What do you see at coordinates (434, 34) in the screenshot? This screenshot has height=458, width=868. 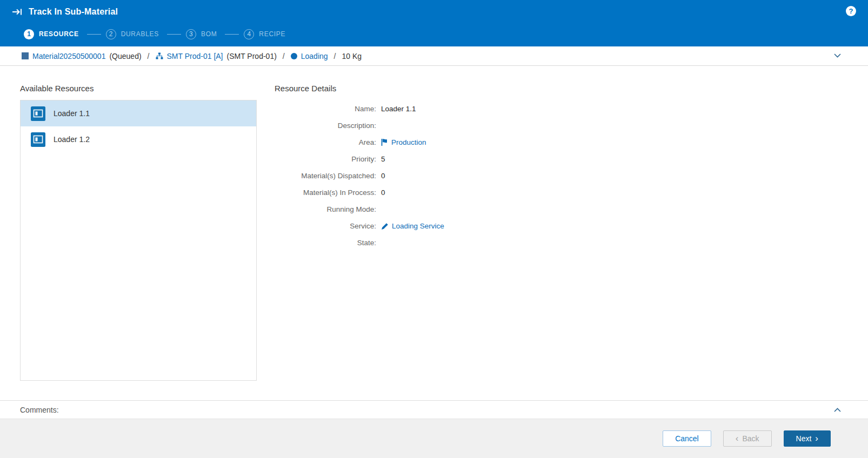 I see `wizard-steps: 1 RESOURCE 2 DURABLES 3 BOM 4 RECIPE` at bounding box center [434, 34].